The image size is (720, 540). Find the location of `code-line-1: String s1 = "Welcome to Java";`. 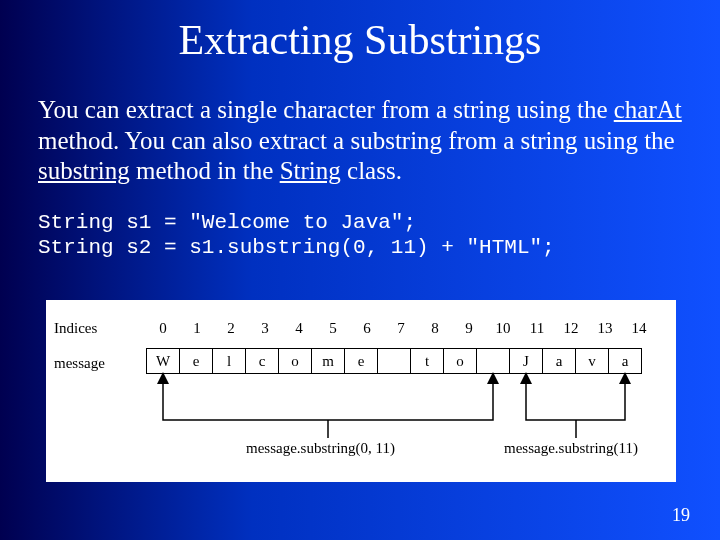

code-line-1: String s1 = "Welcome to Java"; is located at coordinates (227, 222).